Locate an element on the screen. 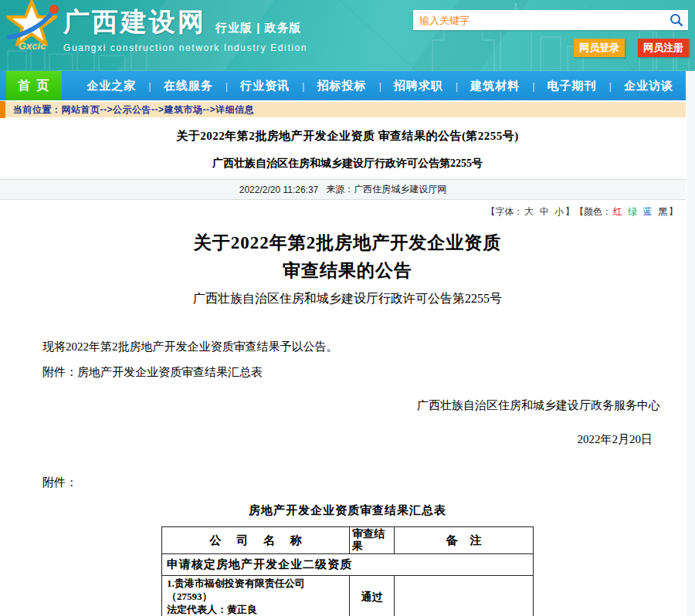 Image resolution: width=695 pixels, height=616 pixels. company-cell: 1.贵港市福创投资有限责任公司（27593）法定代表人：黄正良 is located at coordinates (256, 596).